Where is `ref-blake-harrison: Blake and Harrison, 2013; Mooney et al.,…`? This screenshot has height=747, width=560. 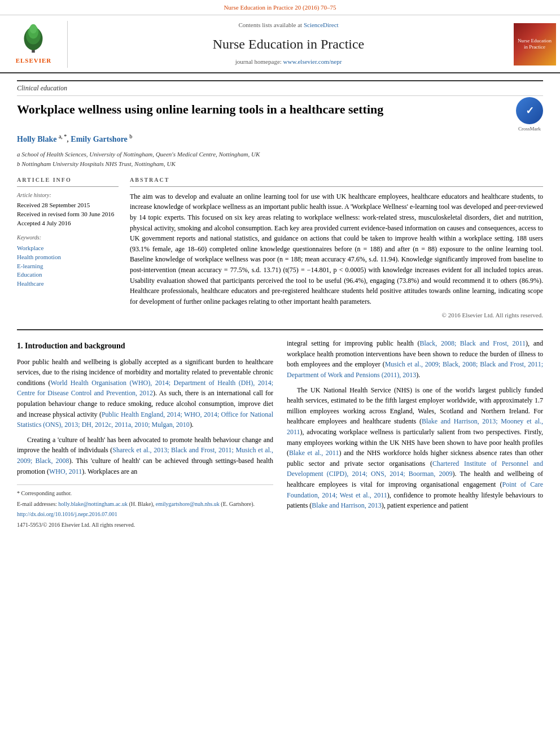
ref-blake-harrison: Blake and Harrison, 2013; Mooney et al.,… is located at coordinates (415, 427).